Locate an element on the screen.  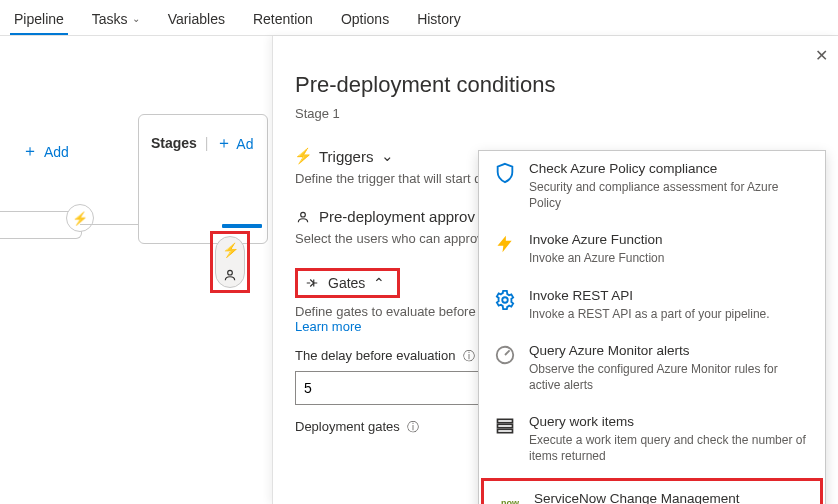
tab-tasks: Tasks ⌄ is located at coordinates (116, 20).